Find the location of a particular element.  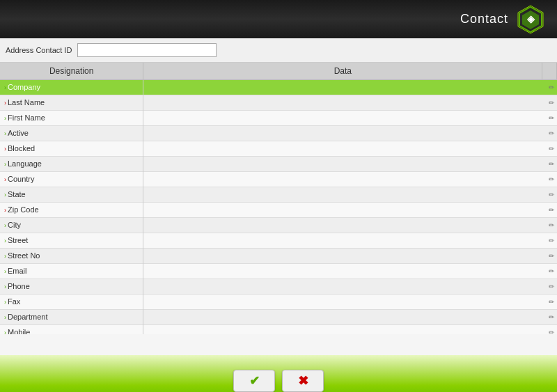

designation-cell: ›Street No is located at coordinates (72, 256).